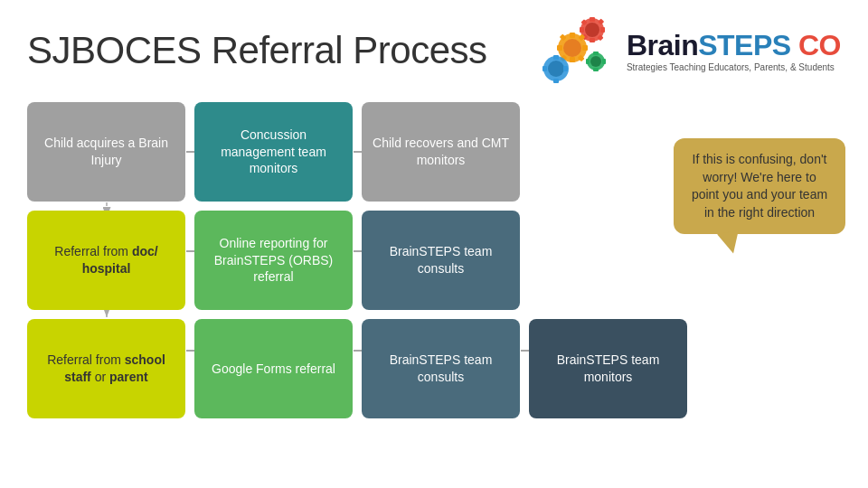 This screenshot has width=868, height=488. I want to click on logo-area: BrainSTEPS CO Strategies Teaching Educat…, so click(689, 51).